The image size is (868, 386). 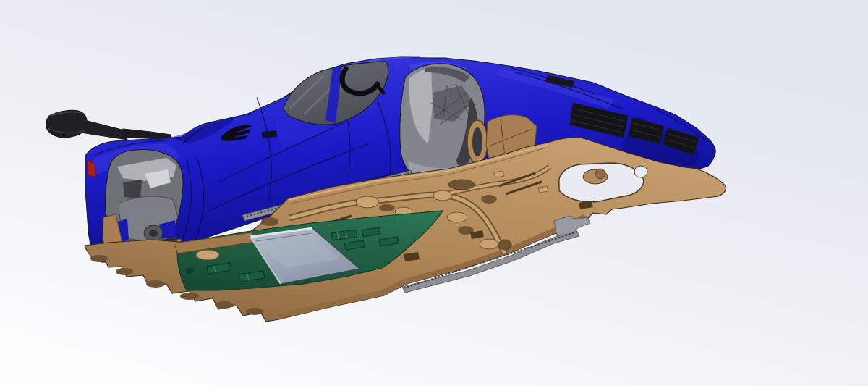 What do you see at coordinates (600, 174) in the screenshot?
I see `kidney-island-bore` at bounding box center [600, 174].